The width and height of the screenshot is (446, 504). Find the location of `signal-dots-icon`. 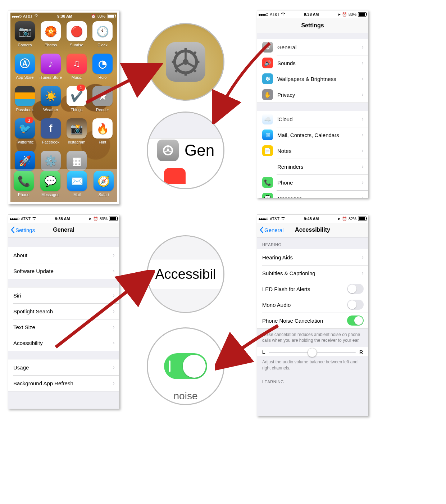

signal-dots-icon is located at coordinates (14, 219).